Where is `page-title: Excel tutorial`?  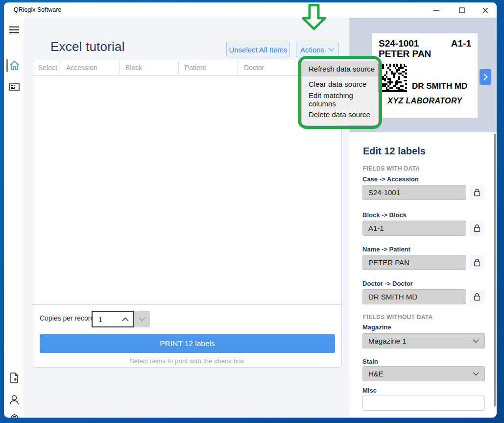 page-title: Excel tutorial is located at coordinates (88, 47).